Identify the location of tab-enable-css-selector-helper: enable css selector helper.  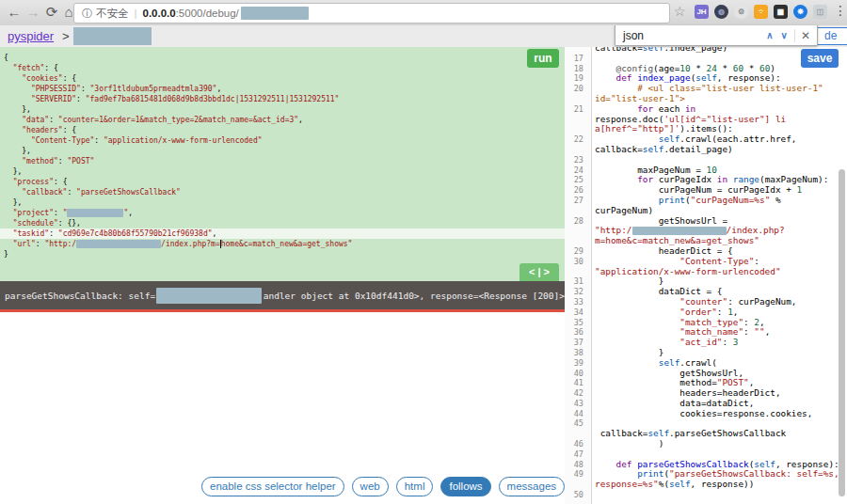
(273, 487).